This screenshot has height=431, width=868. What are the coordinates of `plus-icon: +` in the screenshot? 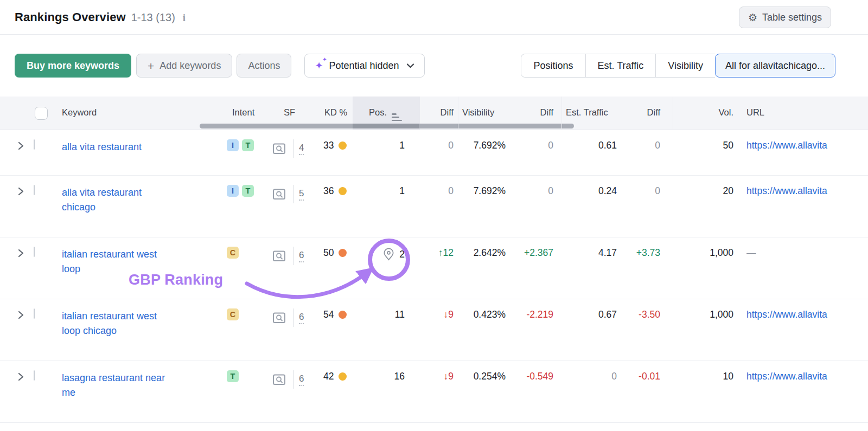 It's located at (151, 66).